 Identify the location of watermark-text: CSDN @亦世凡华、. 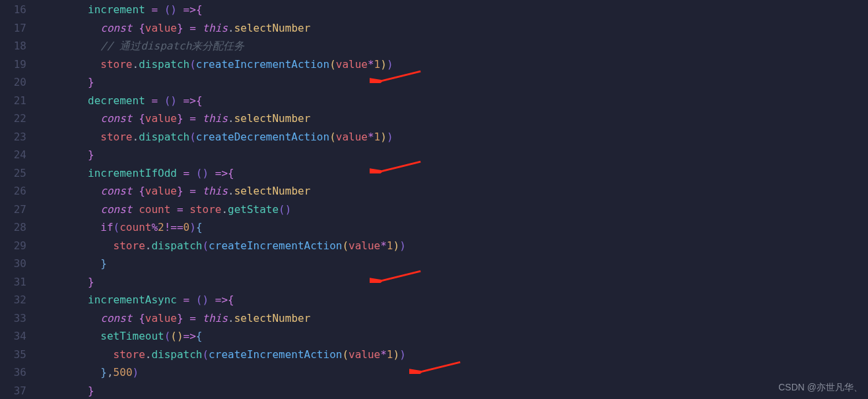
(820, 388).